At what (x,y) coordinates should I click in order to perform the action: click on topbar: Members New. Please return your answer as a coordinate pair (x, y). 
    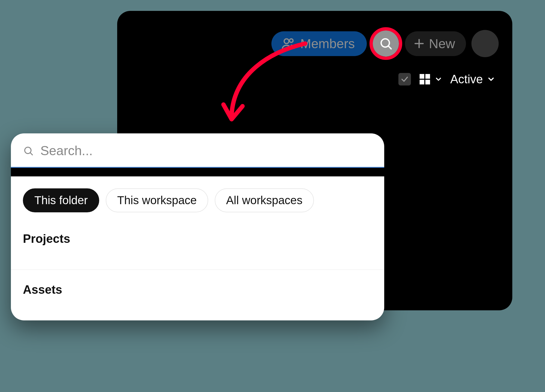
    Looking at the image, I should click on (315, 44).